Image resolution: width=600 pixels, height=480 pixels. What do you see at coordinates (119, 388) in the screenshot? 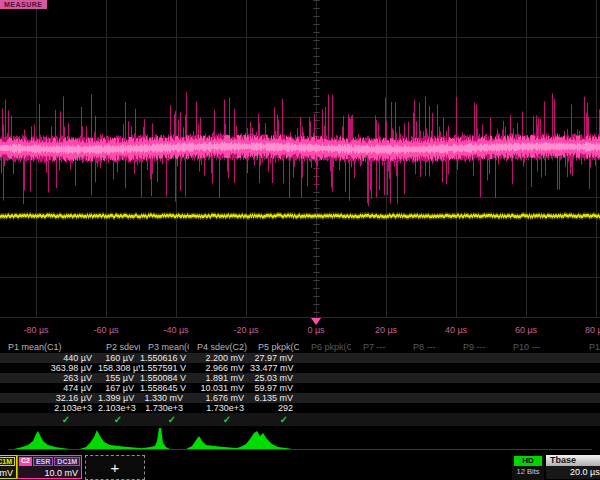
I see `measure-value-cell: 167 µV` at bounding box center [119, 388].